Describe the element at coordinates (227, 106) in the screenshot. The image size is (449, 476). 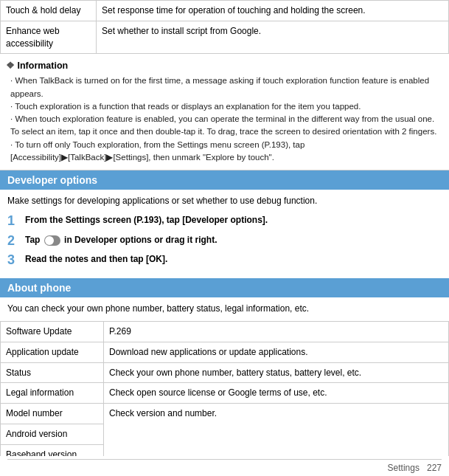
I see `info-list-item: Touch exploration is a function that rea…` at that location.